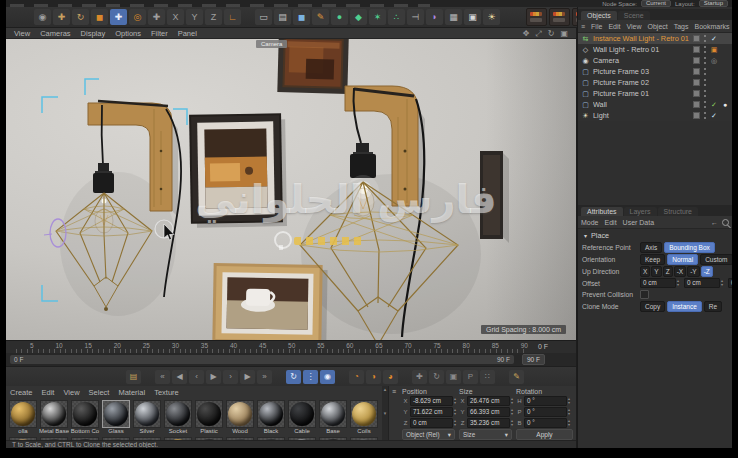 Image resolution: width=738 pixels, height=458 pixels. What do you see at coordinates (272, 44) in the screenshot?
I see `camera-label: Camera` at bounding box center [272, 44].